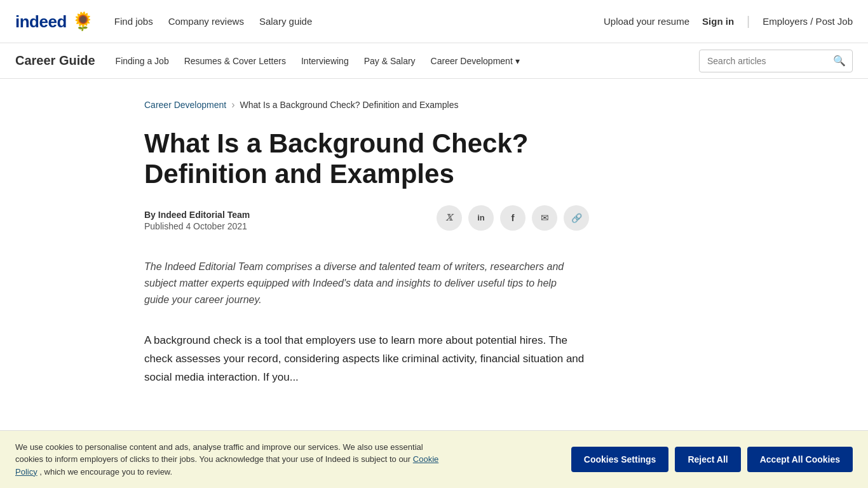  What do you see at coordinates (186, 105) in the screenshot?
I see `breadcrumb-parent-link: Career Development` at bounding box center [186, 105].